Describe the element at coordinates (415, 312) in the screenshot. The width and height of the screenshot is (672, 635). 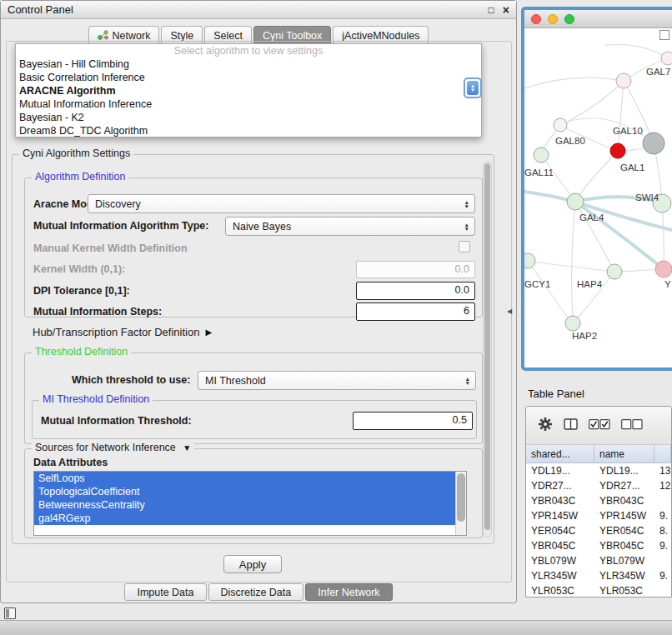
I see `mi-steps-field: 6` at that location.